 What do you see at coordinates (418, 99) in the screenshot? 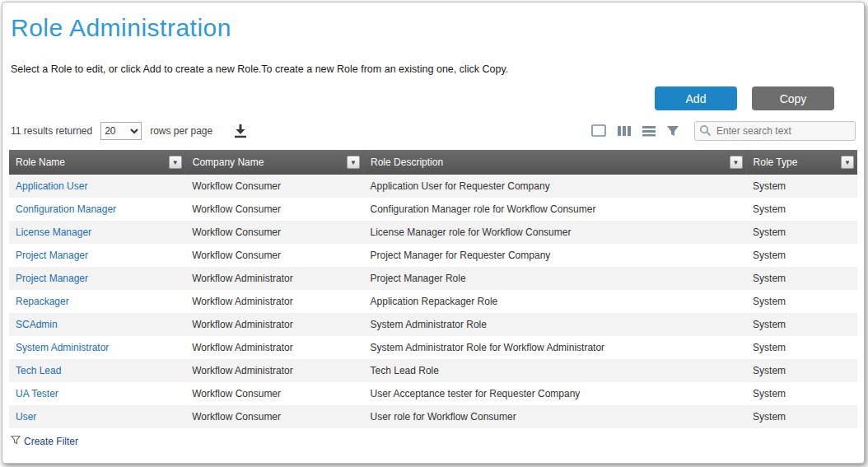
I see `action-buttons: Add Copy` at bounding box center [418, 99].